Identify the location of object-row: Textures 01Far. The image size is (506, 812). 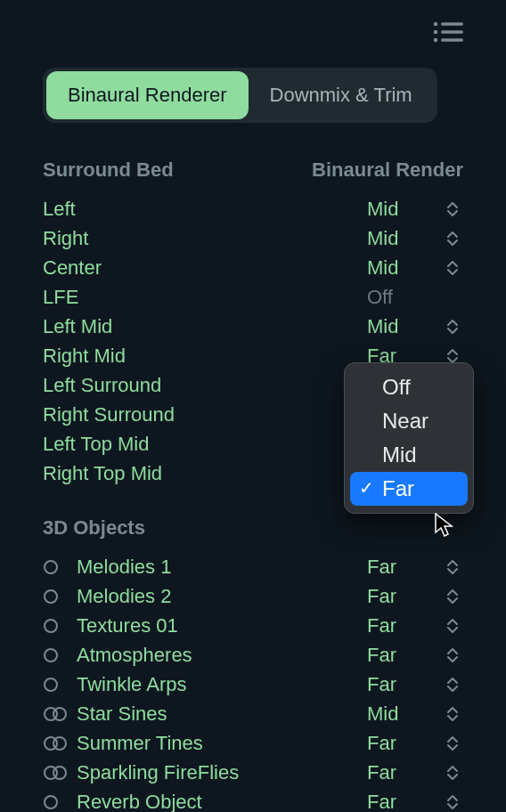
(253, 625).